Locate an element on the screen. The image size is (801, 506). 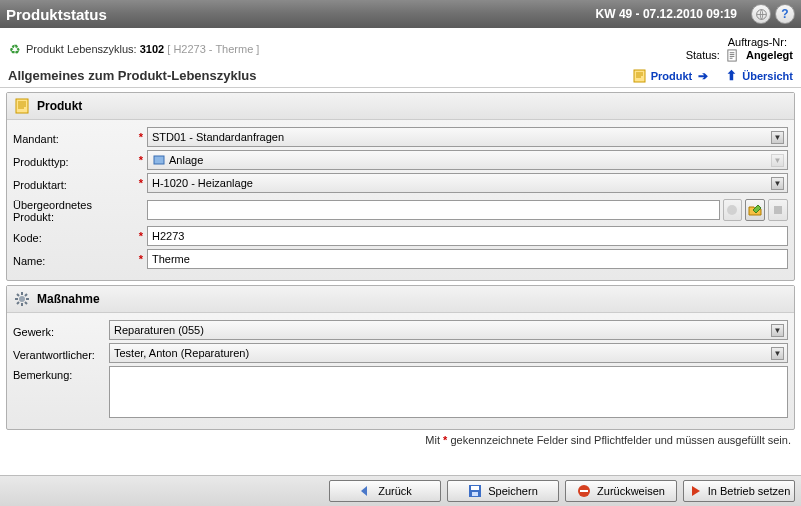
globe-icon is located at coordinates (761, 14).